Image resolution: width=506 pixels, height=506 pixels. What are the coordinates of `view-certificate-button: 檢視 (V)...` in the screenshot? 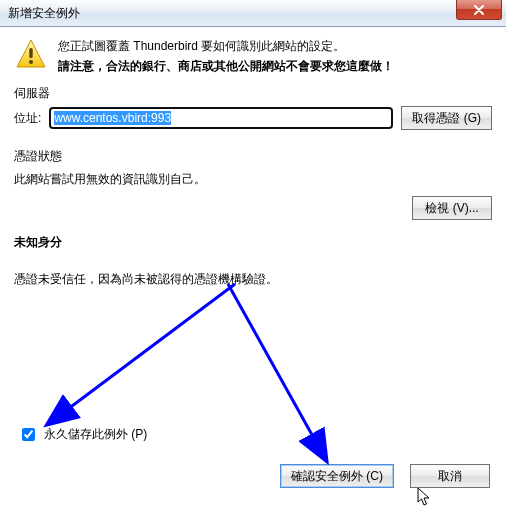 It's located at (452, 208).